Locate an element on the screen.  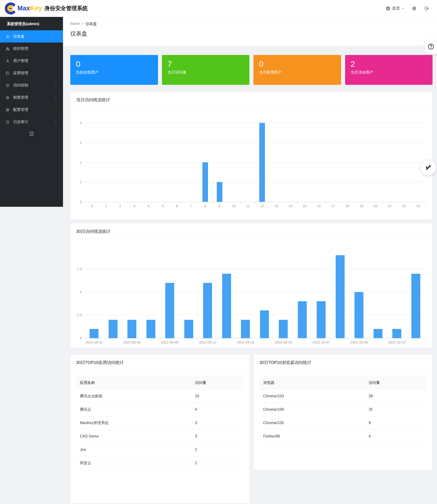
sidebar-menu: 仪表盘 组织管理 用户管理 应用管理 访问控制 权 is located at coordinates (31, 79).